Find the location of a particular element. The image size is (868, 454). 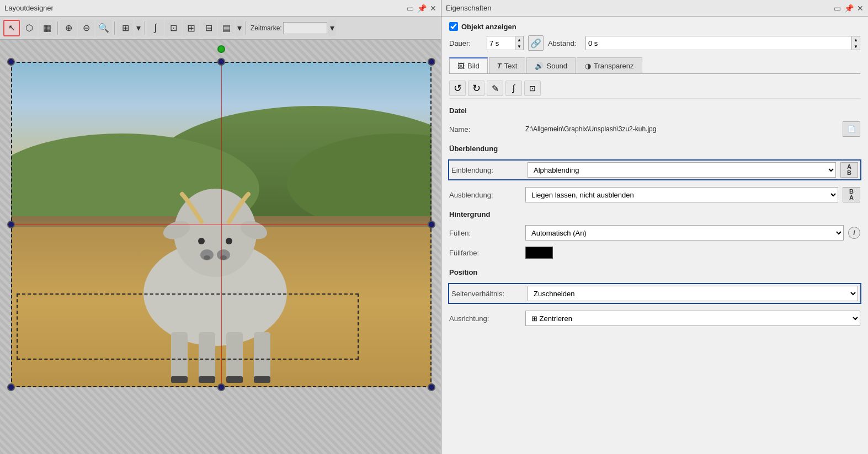

show-object-label: Objekt anzeigen is located at coordinates (489, 26).